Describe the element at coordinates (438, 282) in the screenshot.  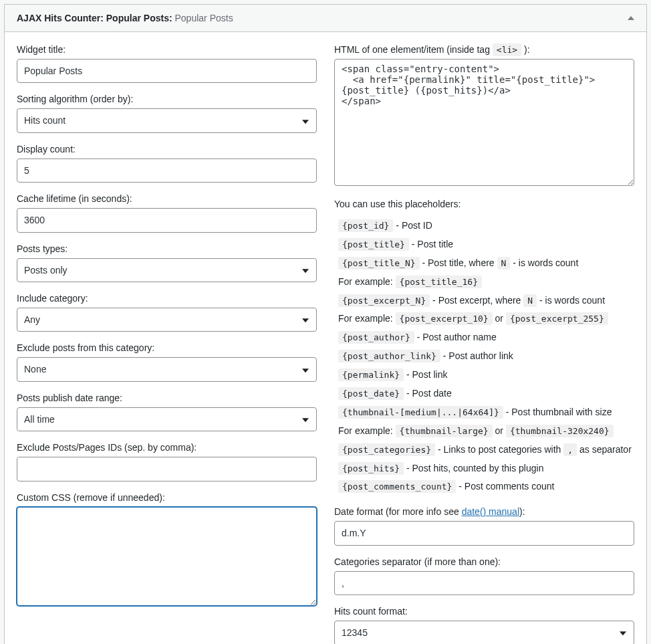
I see `ph-post-title-16: {post_title_16}` at that location.